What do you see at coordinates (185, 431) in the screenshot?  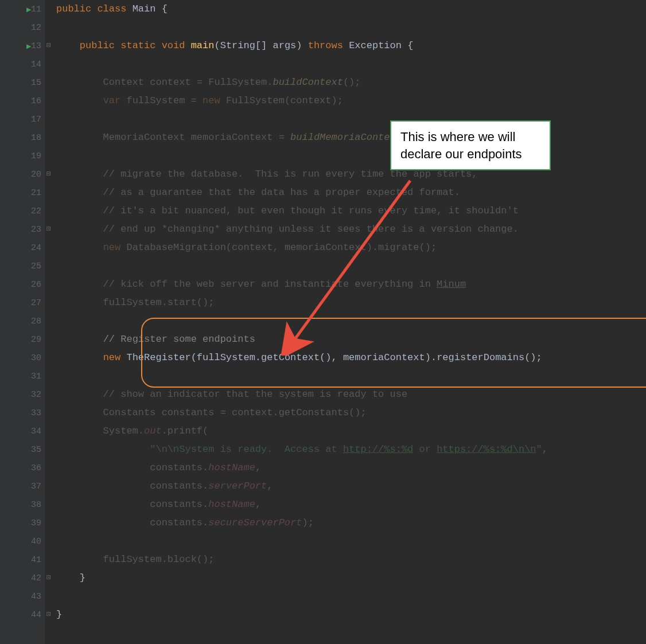 I see `code-token: .printf(` at bounding box center [185, 431].